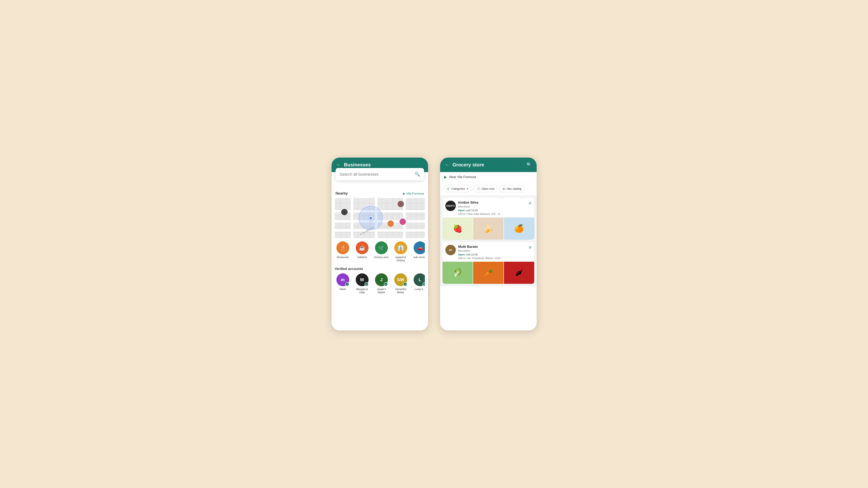  I want to click on business-card-header-irmaos-silva: ABERTO Irmãos Silva Mercearia Open until…, so click(488, 207).